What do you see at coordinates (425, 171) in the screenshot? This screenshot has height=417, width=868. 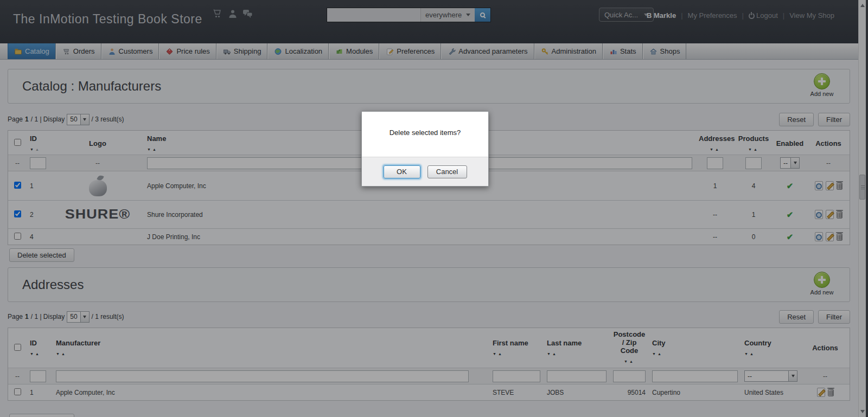 I see `dialog-buttons: OK Cancel` at bounding box center [425, 171].